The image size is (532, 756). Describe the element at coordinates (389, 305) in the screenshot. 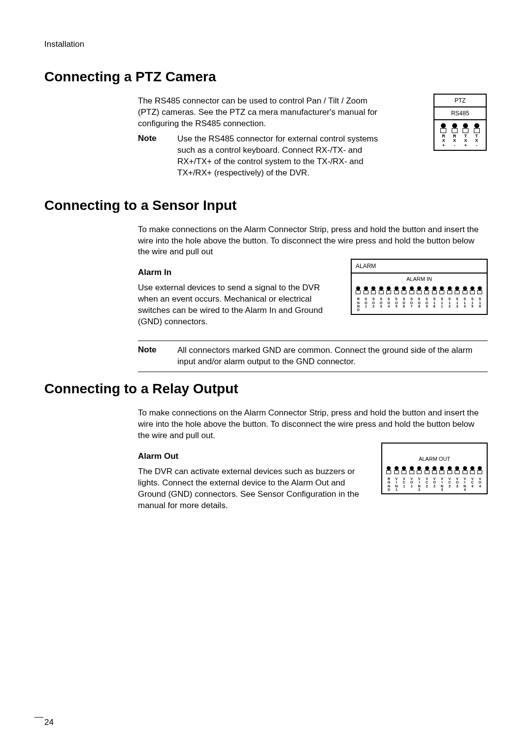

I see `pin-label: SO4` at that location.